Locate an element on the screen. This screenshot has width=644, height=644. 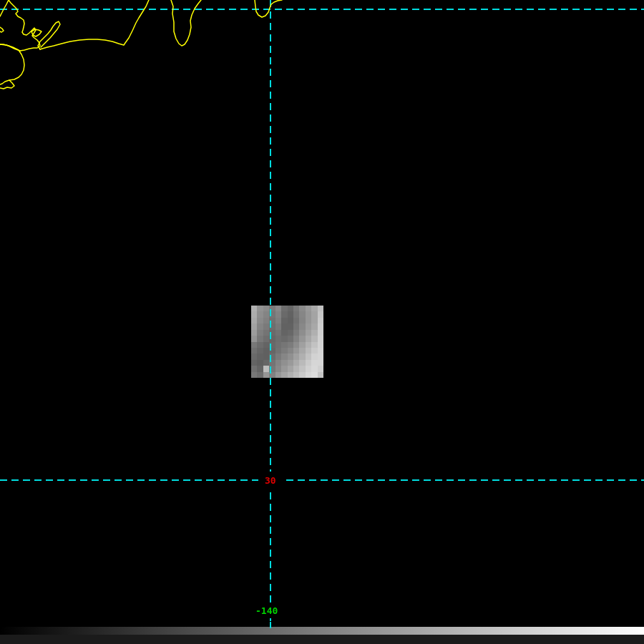
satellite-image-patch is located at coordinates (288, 342).